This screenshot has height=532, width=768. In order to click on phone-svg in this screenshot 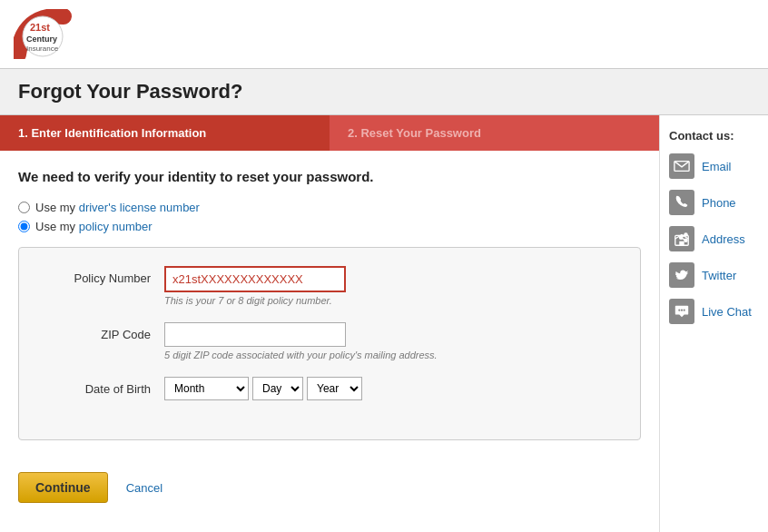, I will do `click(682, 202)`.